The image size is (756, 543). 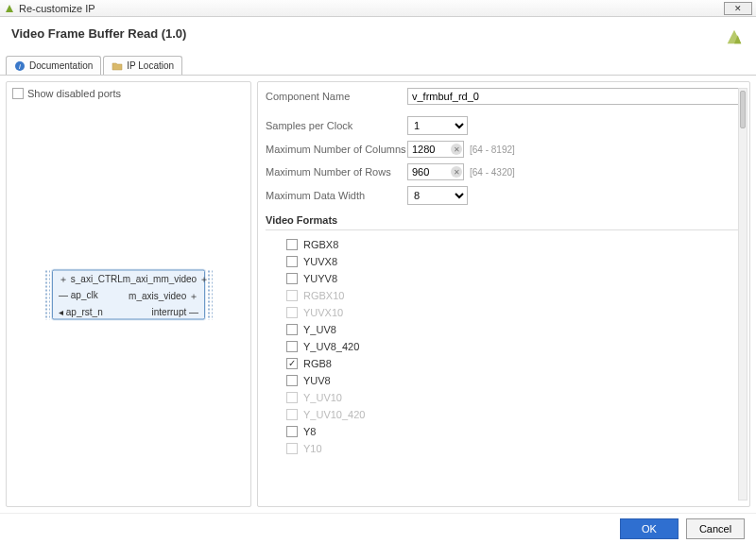 I want to click on tab-bar: i Documentation IP Location, so click(x=378, y=65).